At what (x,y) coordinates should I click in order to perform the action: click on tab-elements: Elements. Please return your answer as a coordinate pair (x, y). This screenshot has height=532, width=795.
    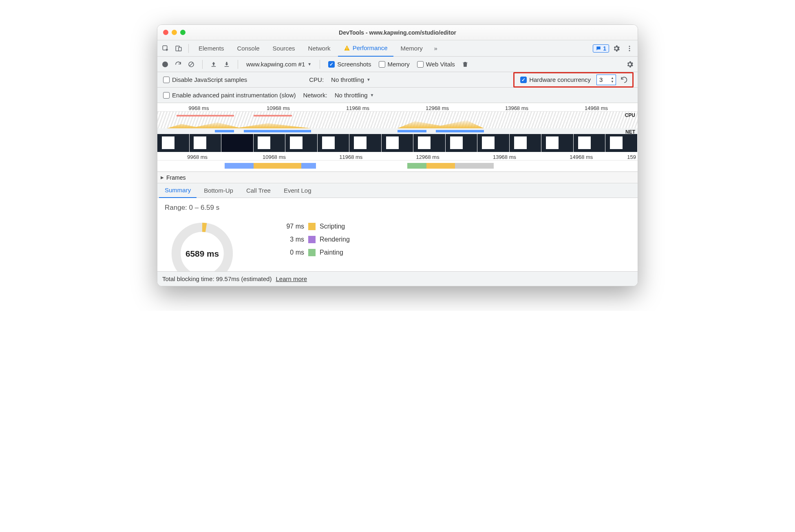
    Looking at the image, I should click on (211, 48).